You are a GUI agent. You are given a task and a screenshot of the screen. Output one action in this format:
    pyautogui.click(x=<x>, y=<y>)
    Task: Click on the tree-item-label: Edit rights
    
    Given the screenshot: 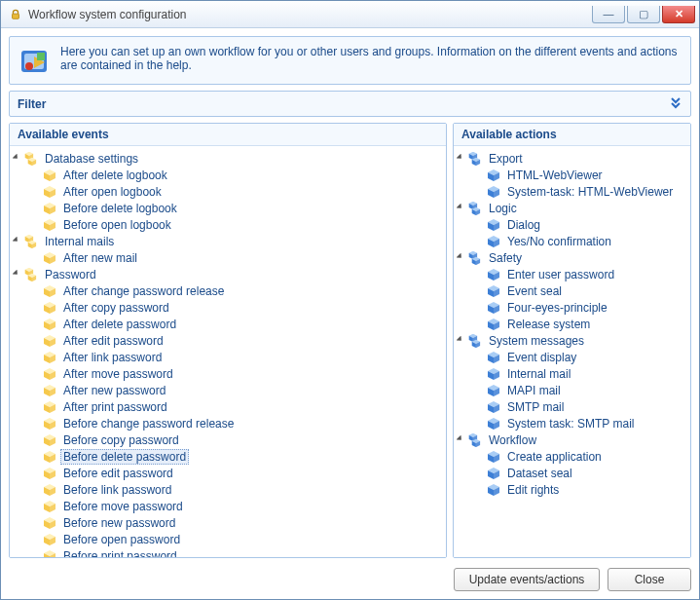 What is the action you would take?
    pyautogui.click(x=534, y=490)
    